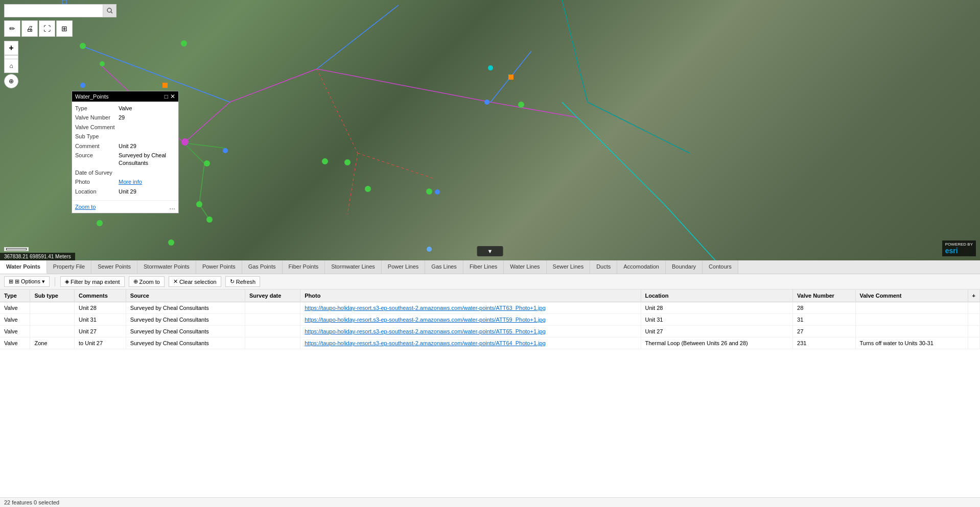 This screenshot has height=507, width=980. I want to click on popup-field-valve-number: Valve Number 29, so click(125, 117).